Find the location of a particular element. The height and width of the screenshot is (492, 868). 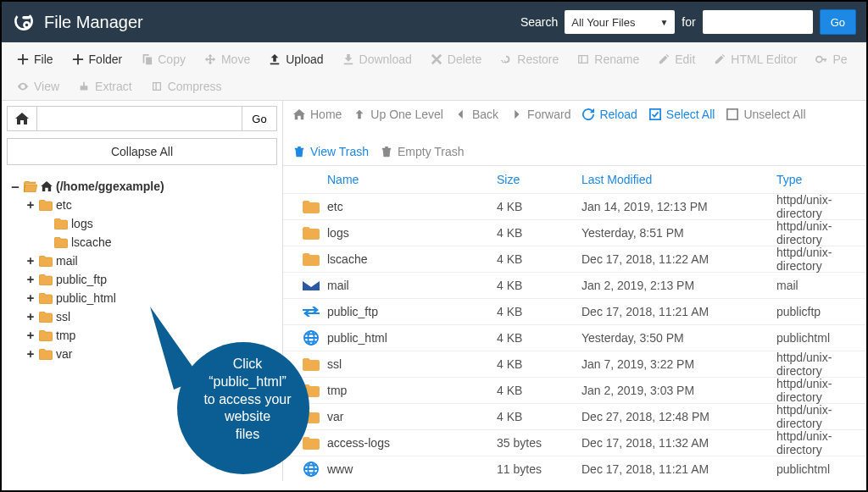

collapse-icon: – is located at coordinates (15, 186).